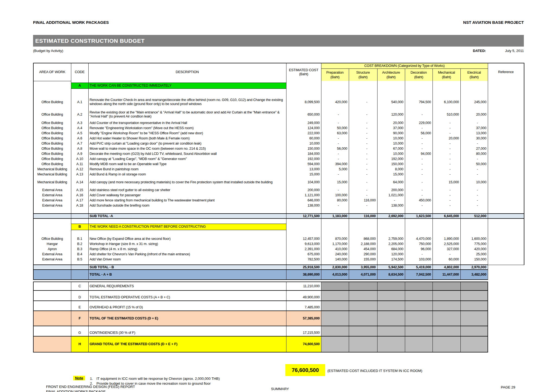 This screenshot has height=392, width=555. I want to click on section-b-code: B, so click(80, 227).